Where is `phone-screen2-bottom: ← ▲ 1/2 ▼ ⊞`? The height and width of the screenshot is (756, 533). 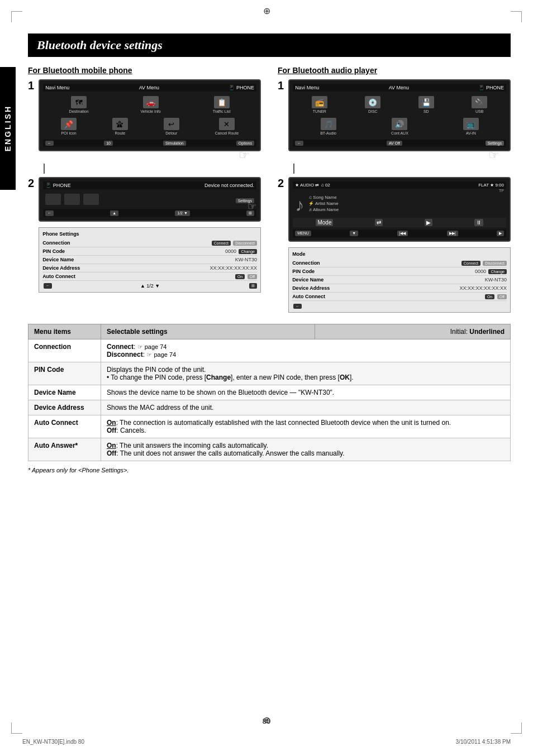 phone-screen2-bottom: ← ▲ 1/2 ▼ ⊞ is located at coordinates (150, 213).